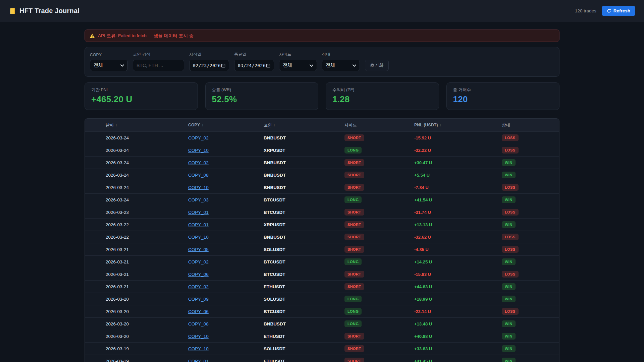 This screenshot has height=362, width=644. I want to click on column-header-pnl: PNL (USDT) ↕, so click(458, 125).